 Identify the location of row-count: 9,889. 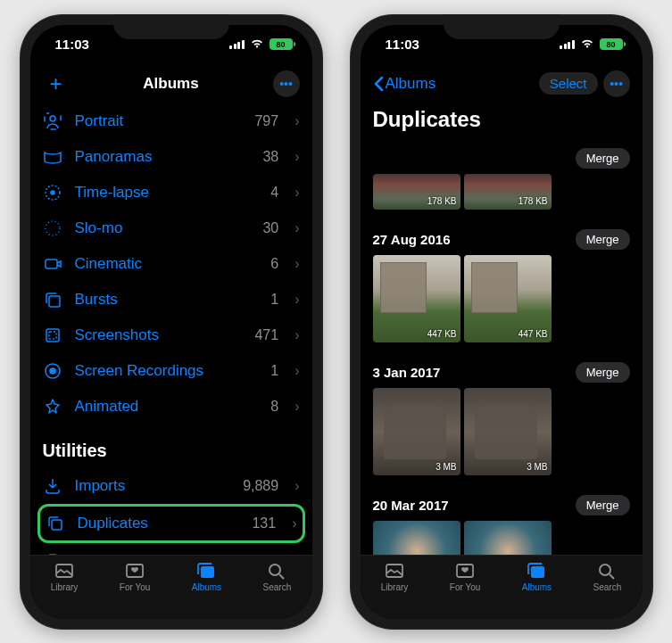
(261, 486).